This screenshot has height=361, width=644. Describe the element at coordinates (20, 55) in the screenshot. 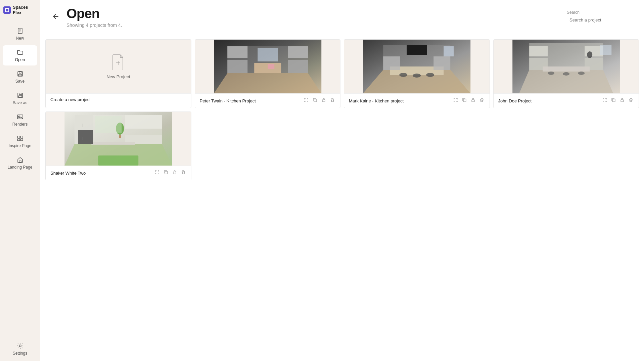

I see `sidebar-item-open: Open` at that location.